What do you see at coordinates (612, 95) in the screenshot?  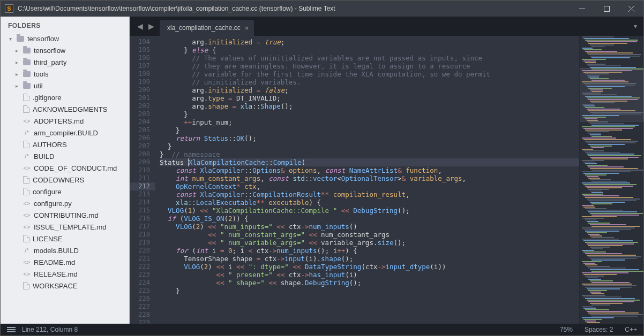 I see `minimap-viewport` at bounding box center [612, 95].